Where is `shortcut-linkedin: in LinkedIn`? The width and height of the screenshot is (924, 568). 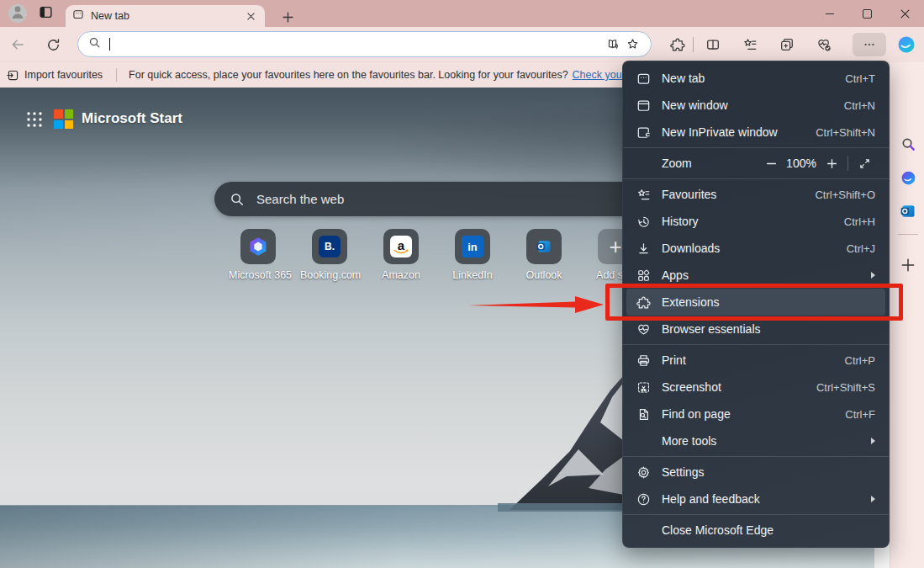 shortcut-linkedin: in LinkedIn is located at coordinates (473, 255).